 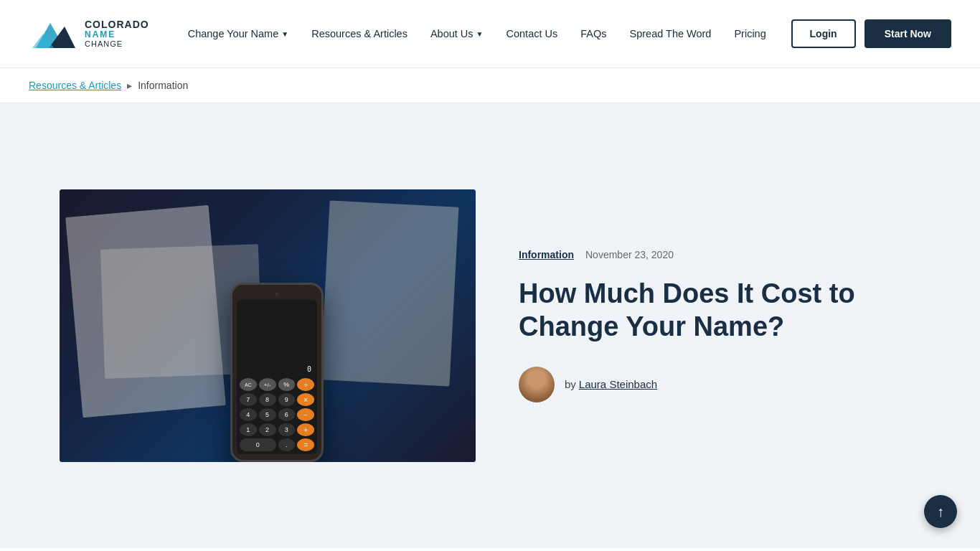 What do you see at coordinates (54, 34) in the screenshot?
I see `logo-icon` at bounding box center [54, 34].